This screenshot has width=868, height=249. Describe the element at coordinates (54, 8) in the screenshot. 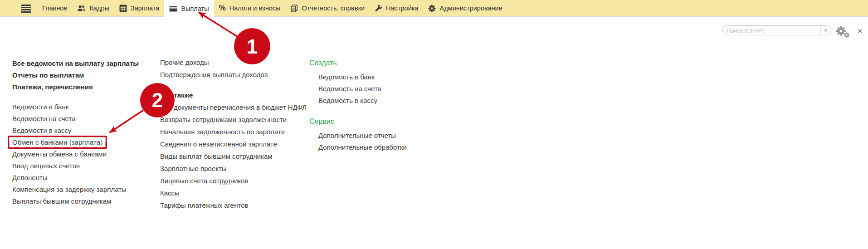

I see `tab-label: Главное` at that location.